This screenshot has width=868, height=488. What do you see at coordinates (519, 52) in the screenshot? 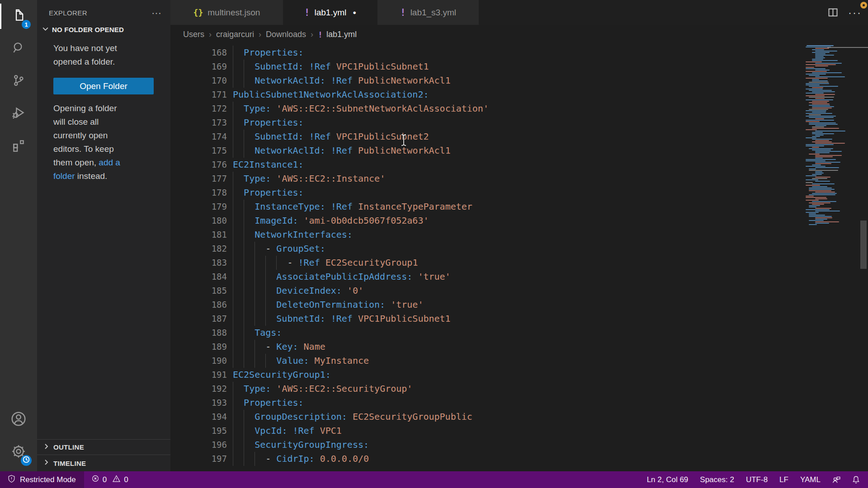
I see `code-line: 168 Properties:` at bounding box center [519, 52].